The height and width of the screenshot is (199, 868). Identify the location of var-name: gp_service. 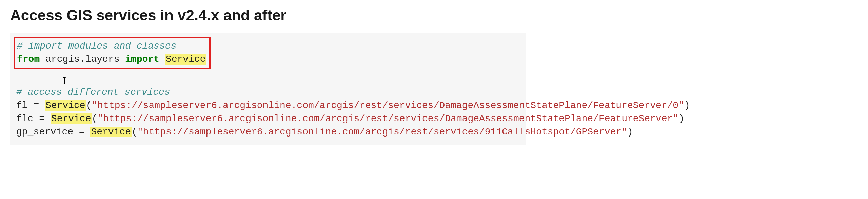
(45, 132).